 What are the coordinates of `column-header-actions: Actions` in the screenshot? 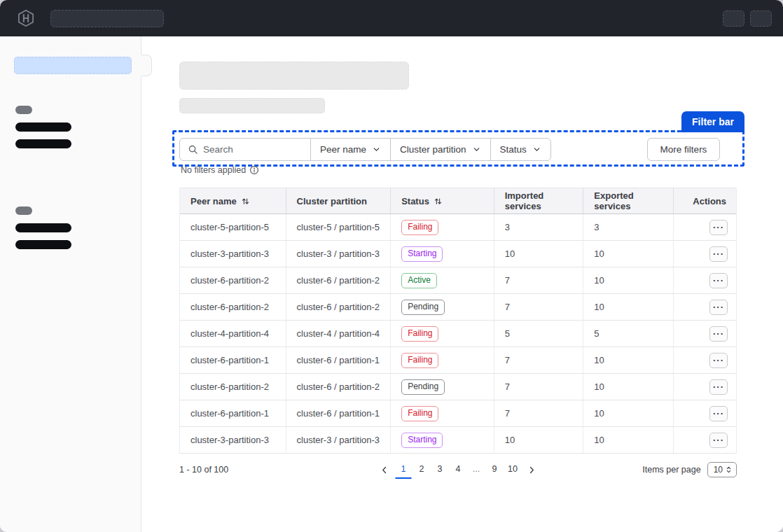 It's located at (705, 201).